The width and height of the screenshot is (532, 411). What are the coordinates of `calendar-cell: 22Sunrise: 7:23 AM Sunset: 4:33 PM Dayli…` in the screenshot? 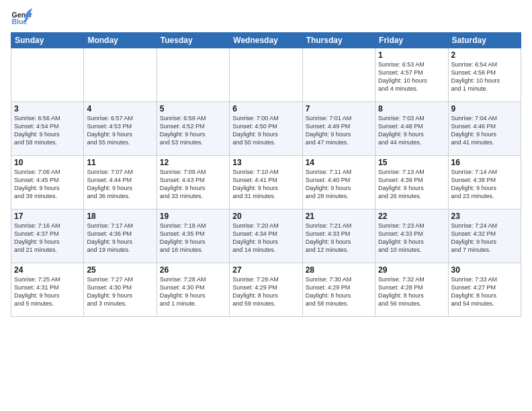 It's located at (412, 236).